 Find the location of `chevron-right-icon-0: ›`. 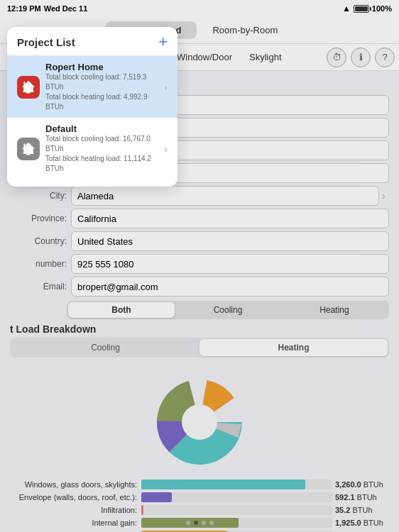

chevron-right-icon-0: › is located at coordinates (166, 87).